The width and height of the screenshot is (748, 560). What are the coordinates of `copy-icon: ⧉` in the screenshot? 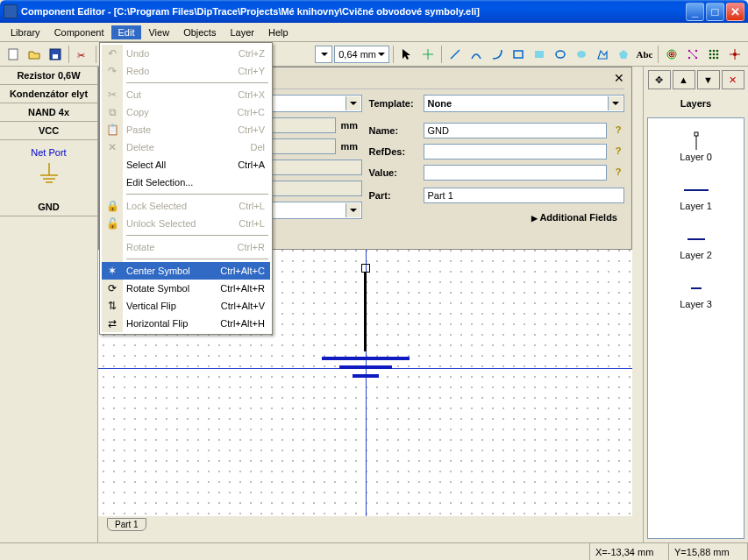 It's located at (112, 112).